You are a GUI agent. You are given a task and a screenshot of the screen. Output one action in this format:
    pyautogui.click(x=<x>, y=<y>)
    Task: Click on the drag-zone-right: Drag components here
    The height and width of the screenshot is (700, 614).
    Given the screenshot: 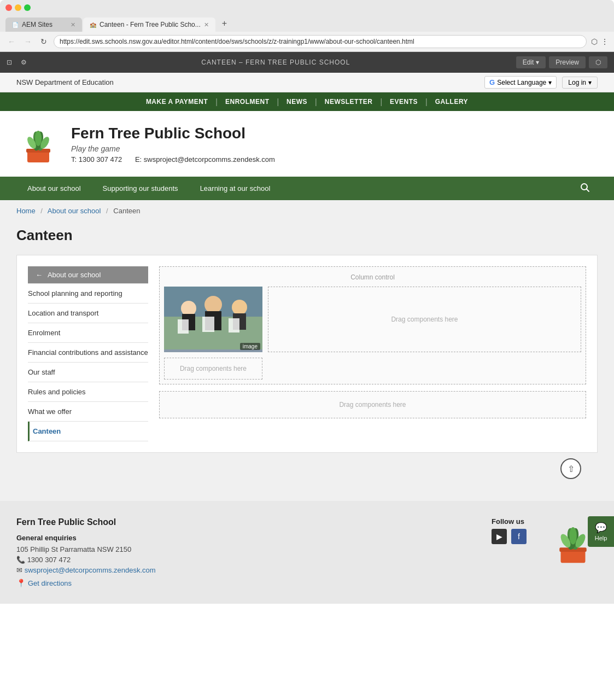 What is the action you would take?
    pyautogui.click(x=424, y=319)
    